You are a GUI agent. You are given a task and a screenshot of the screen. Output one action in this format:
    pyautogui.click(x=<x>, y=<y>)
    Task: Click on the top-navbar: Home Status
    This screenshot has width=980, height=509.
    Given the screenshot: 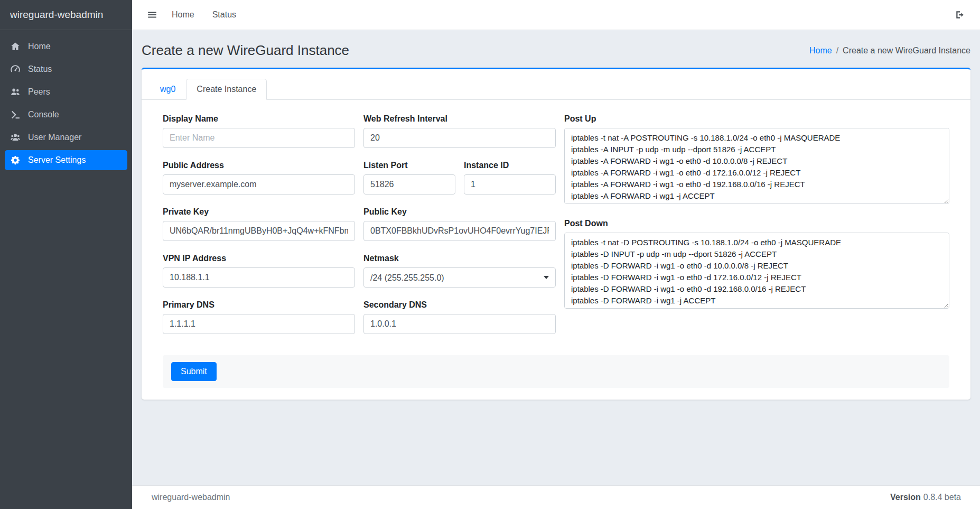 What is the action you would take?
    pyautogui.click(x=556, y=15)
    